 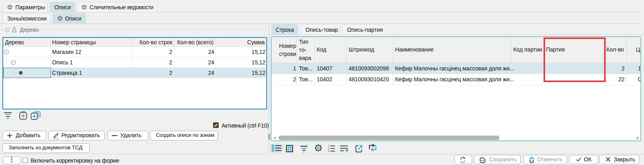 What do you see at coordinates (329, 151) in the screenshot?
I see `svg-text: 3` at bounding box center [329, 151].